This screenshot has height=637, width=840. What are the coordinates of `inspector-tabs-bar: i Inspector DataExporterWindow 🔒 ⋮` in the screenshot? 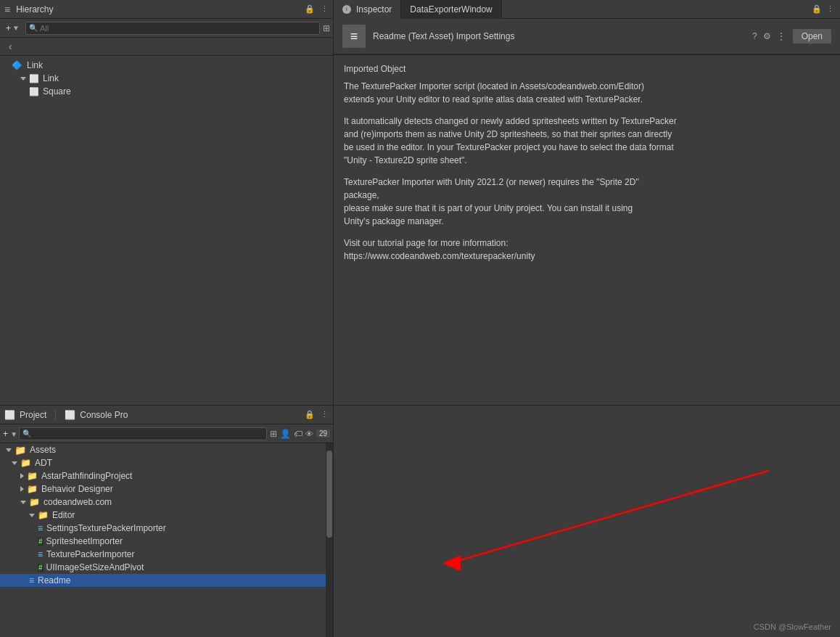 It's located at (587, 9).